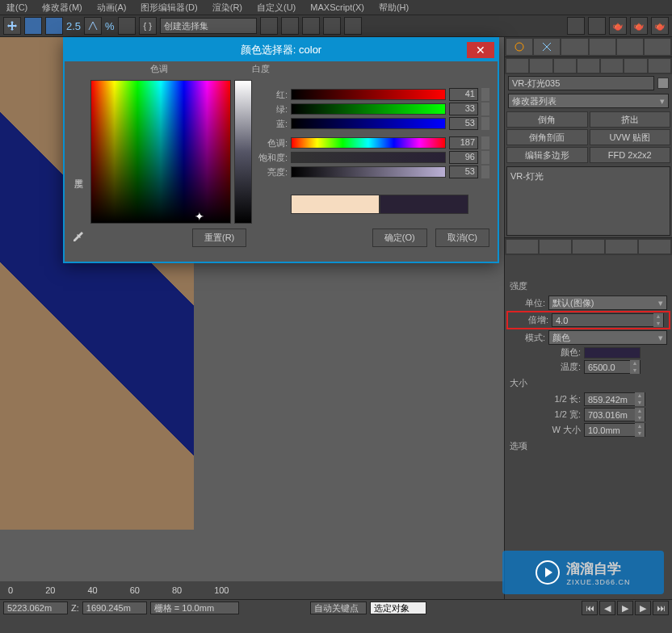  Describe the element at coordinates (252, 590) in the screenshot. I see `time-ruler: 0 20 40 60 80 100` at that location.